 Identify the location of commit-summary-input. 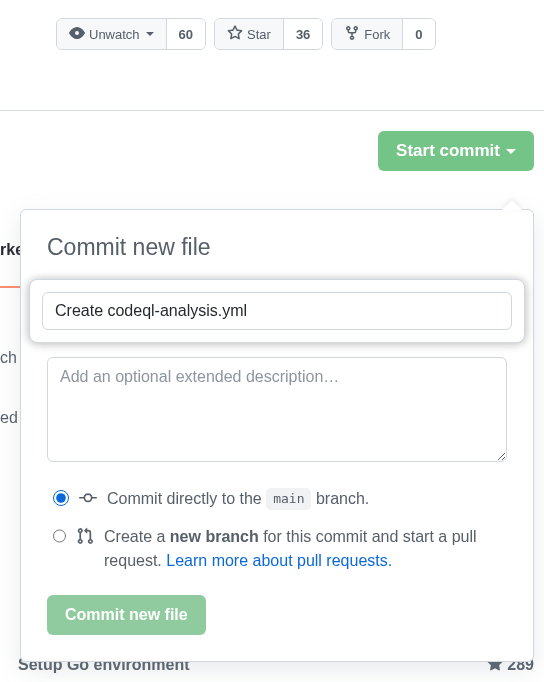
(277, 311).